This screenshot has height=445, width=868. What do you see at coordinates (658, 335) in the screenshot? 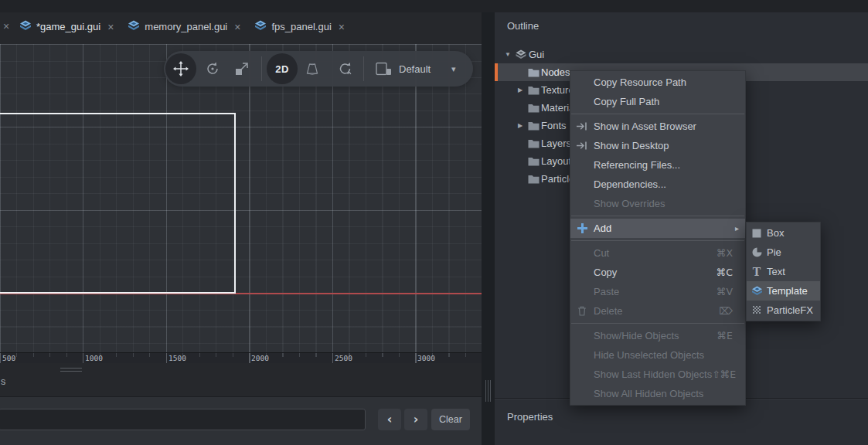
I see `menu-item-show-hide-objects: Show/Hide Objects ⌘E` at bounding box center [658, 335].